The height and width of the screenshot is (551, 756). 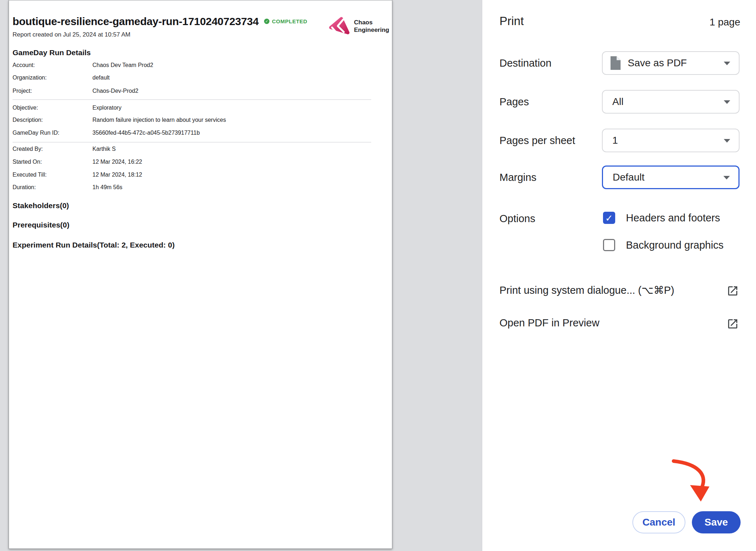 I want to click on save-button: Save, so click(x=716, y=522).